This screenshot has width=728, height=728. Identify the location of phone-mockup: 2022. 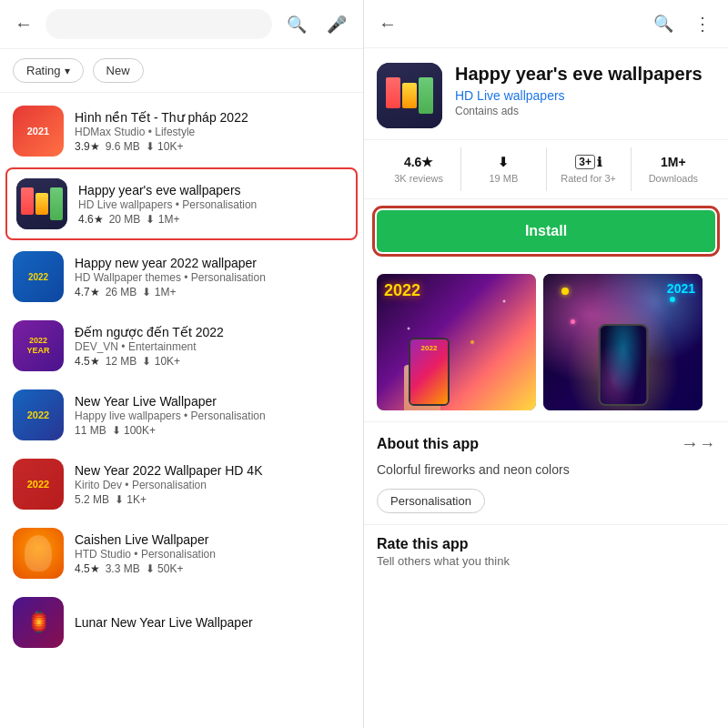
(430, 371).